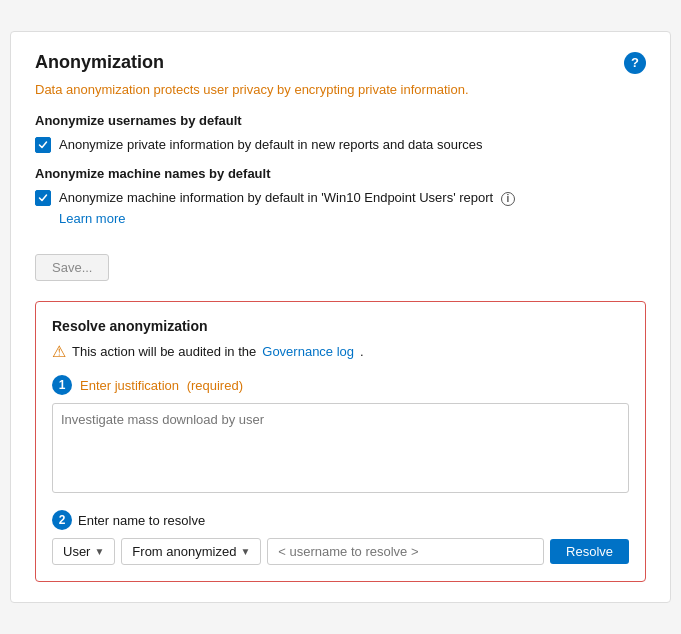 This screenshot has width=681, height=634. Describe the element at coordinates (43, 145) in the screenshot. I see `usernames-checkbox` at that location.